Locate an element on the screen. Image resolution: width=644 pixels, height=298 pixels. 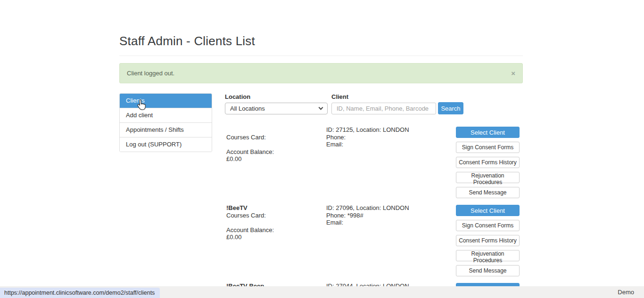
client-search-input is located at coordinates (384, 108).